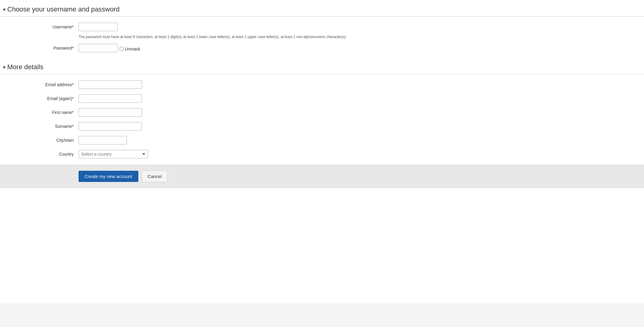 The height and width of the screenshot is (327, 644). Describe the element at coordinates (45, 153) in the screenshot. I see `country-label: Country` at that location.